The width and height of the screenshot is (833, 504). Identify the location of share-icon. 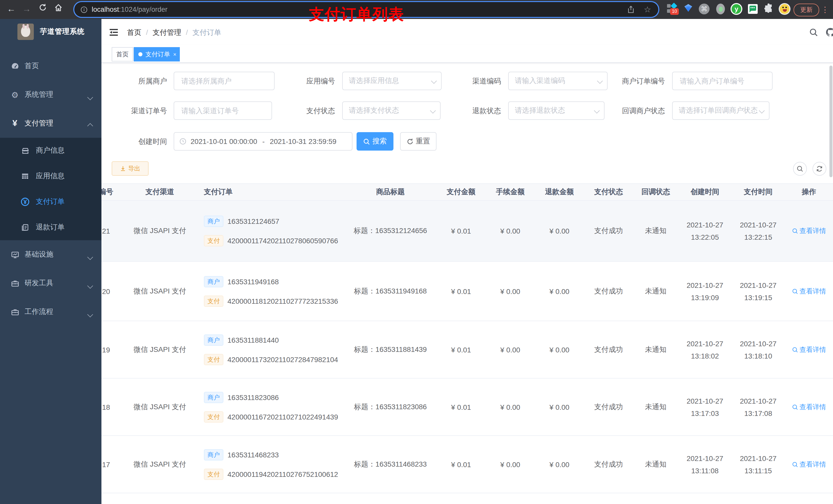
(631, 9).